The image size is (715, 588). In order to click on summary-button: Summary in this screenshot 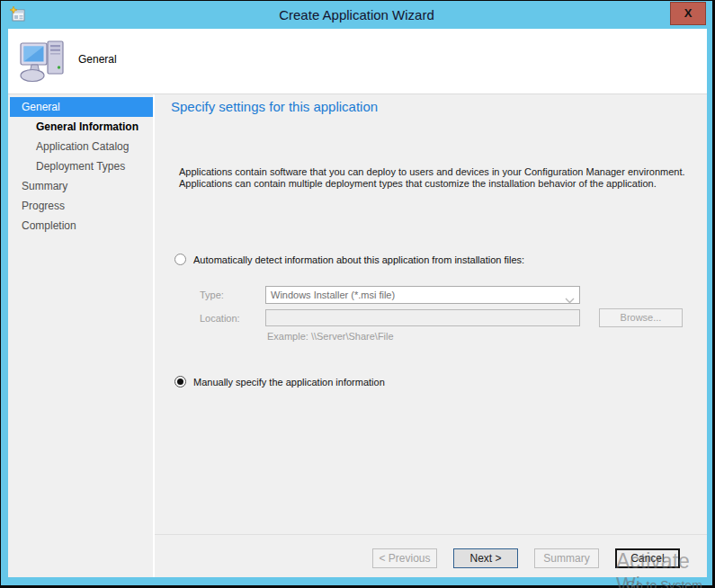, I will do `click(567, 558)`.